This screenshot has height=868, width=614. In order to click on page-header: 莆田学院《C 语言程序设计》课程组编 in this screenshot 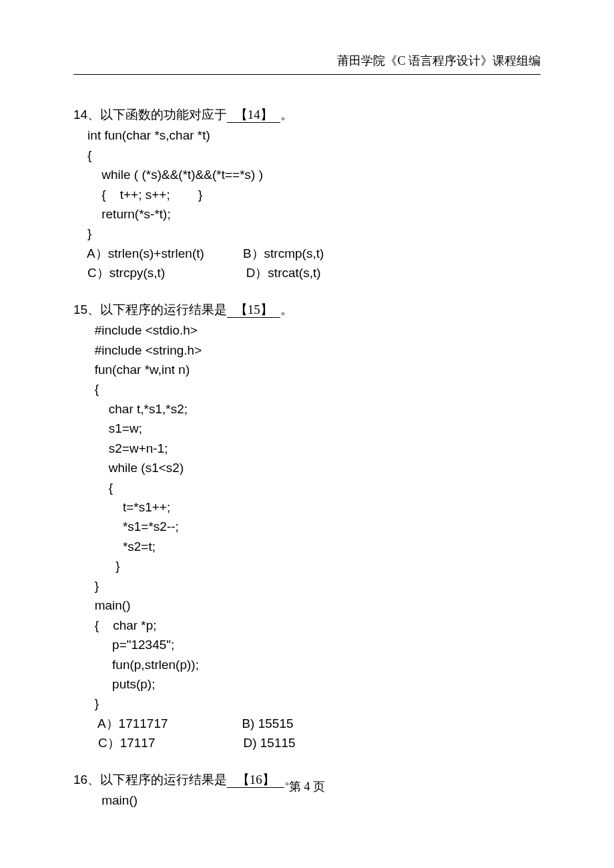, I will do `click(307, 63)`.